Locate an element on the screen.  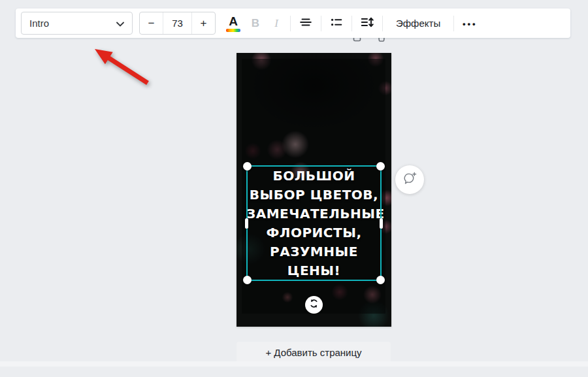
rotate-arrows-icon is located at coordinates (314, 304).